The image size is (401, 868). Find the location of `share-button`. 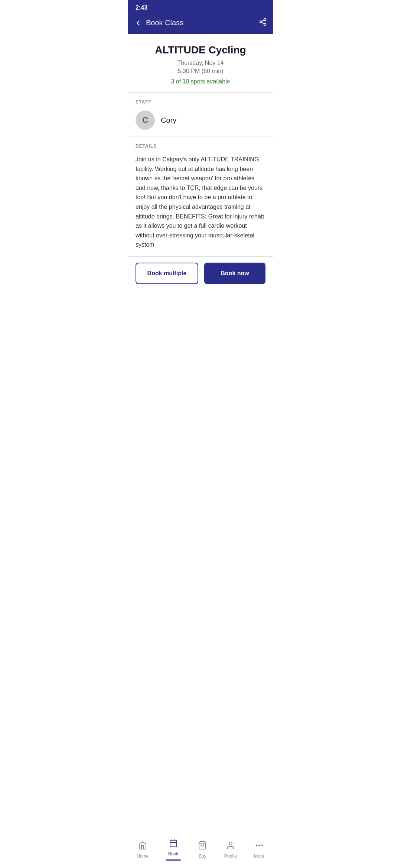

share-button is located at coordinates (263, 23).